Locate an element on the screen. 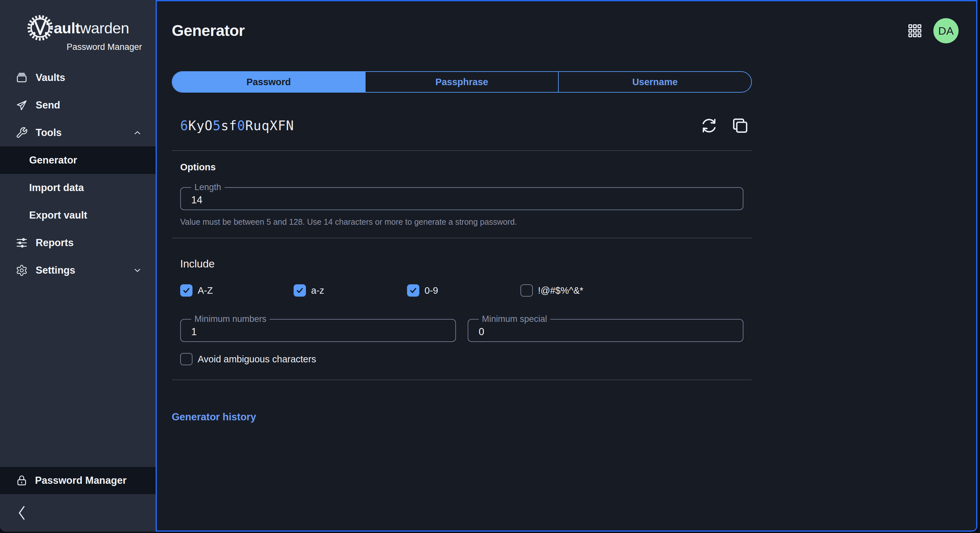 The image size is (980, 533). checkbox-lowercase: a-z is located at coordinates (350, 290).